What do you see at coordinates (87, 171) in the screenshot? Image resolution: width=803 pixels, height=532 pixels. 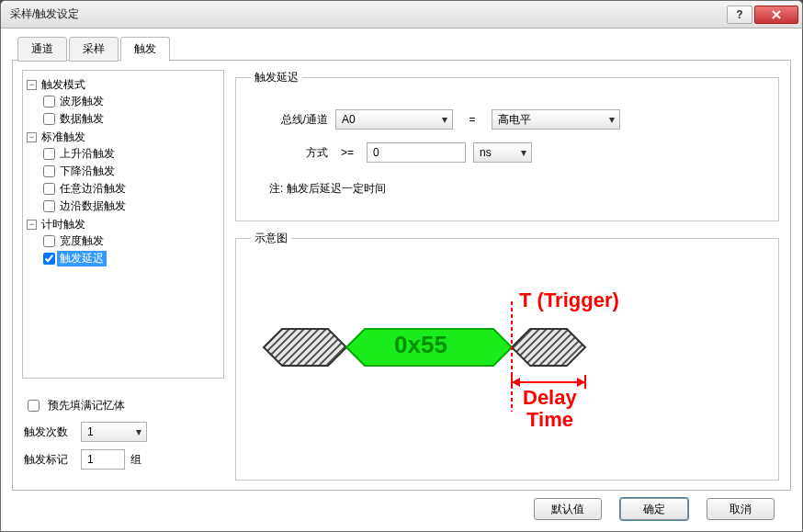 I see `tree-item-label: 下降沿触发` at bounding box center [87, 171].